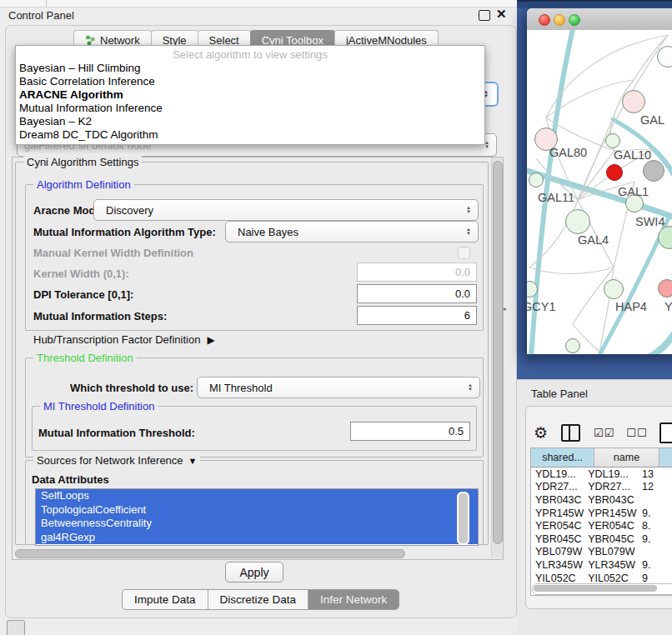 This screenshot has height=635, width=672. I want to click on attribute-list-item: TopologicalCoefficient, so click(257, 510).